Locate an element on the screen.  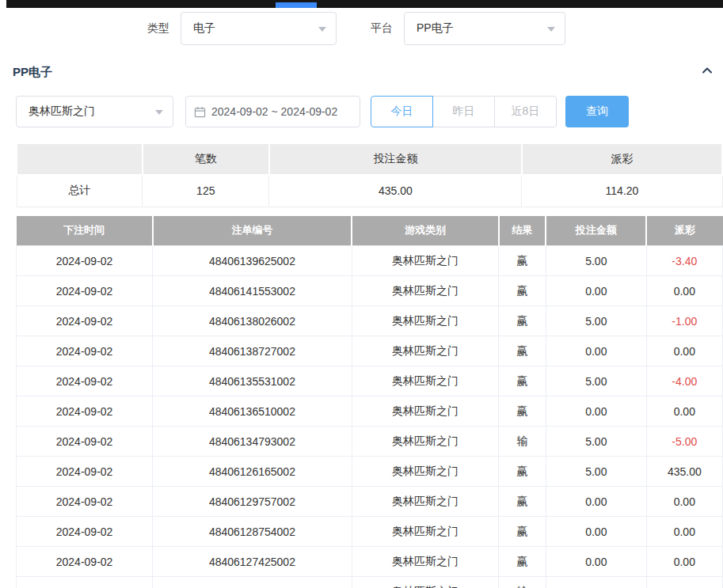
type-label: 类型 is located at coordinates (158, 28).